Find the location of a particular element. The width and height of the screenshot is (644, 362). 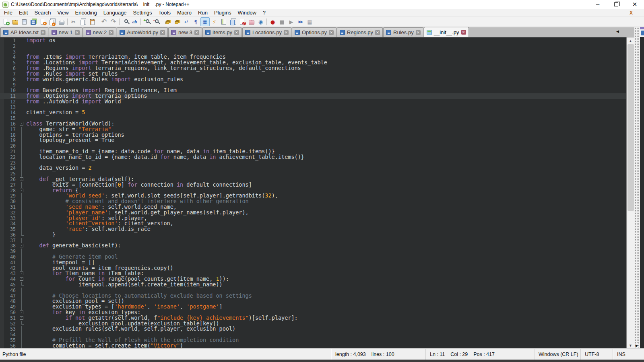

menu-tools: Tools is located at coordinates (165, 13).